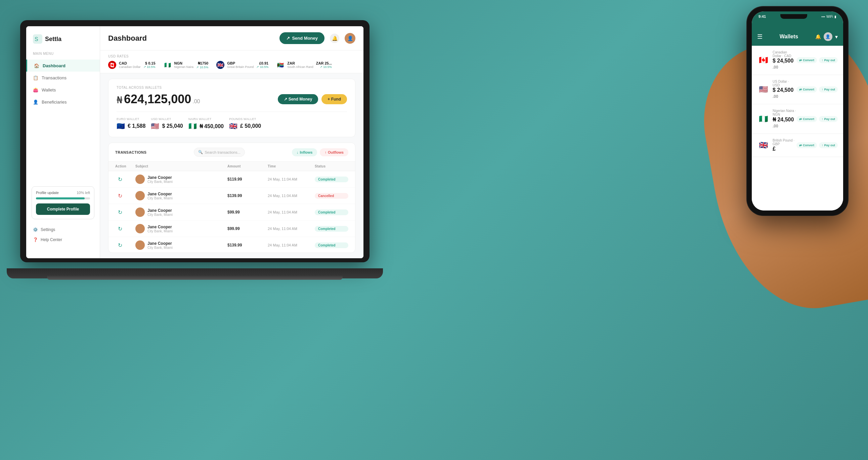  I want to click on signal-icon: ▪▪▪, so click(823, 17).